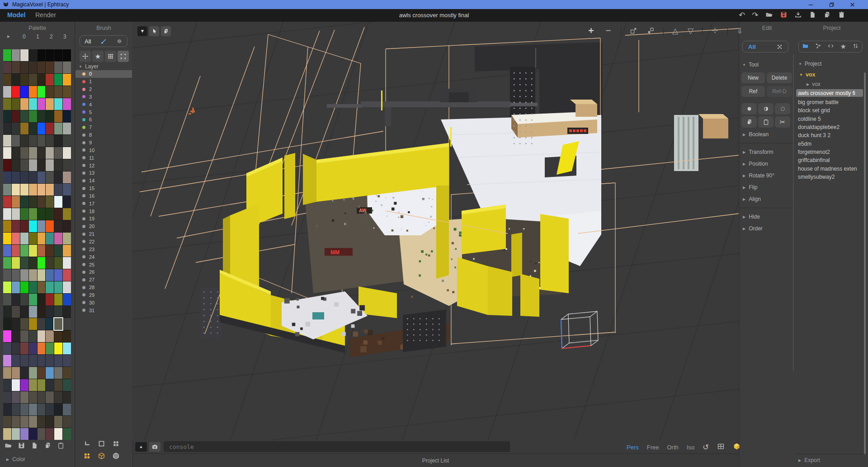  What do you see at coordinates (675, 31) in the screenshot?
I see `viewport-tri-up-button: △` at bounding box center [675, 31].